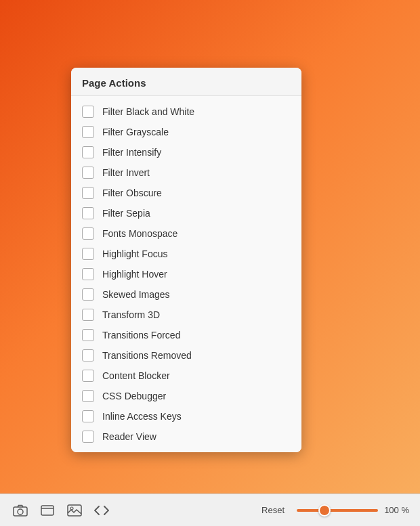 This screenshot has height=526, width=420. I want to click on camera-icon, so click(20, 510).